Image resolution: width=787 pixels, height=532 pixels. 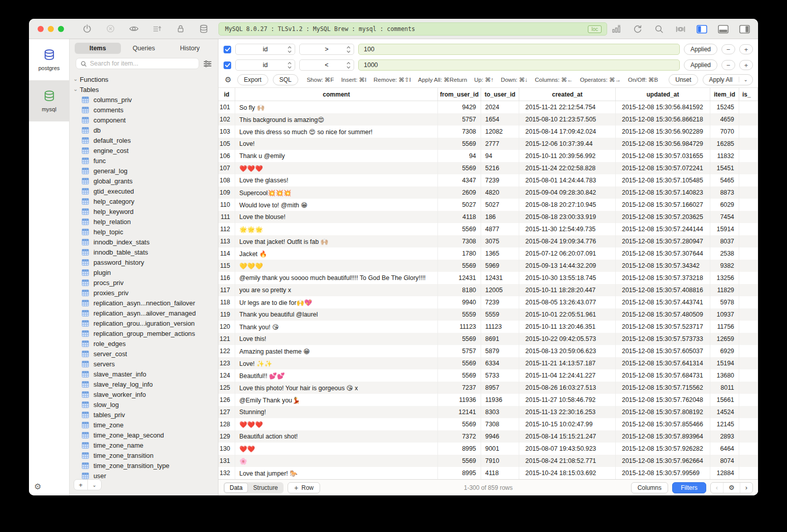 I want to click on cell-to_user_id: 8691, so click(x=500, y=339).